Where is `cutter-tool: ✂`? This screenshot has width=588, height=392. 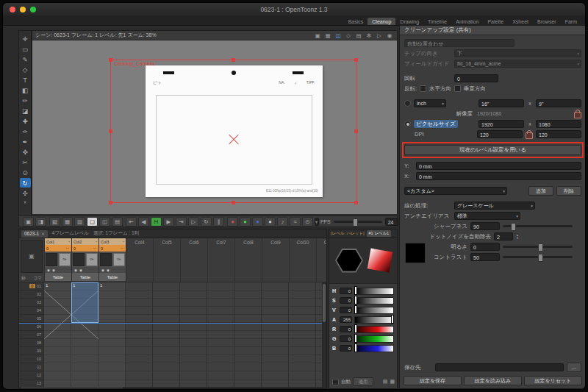
cutter-tool: ✂ is located at coordinates (25, 162).